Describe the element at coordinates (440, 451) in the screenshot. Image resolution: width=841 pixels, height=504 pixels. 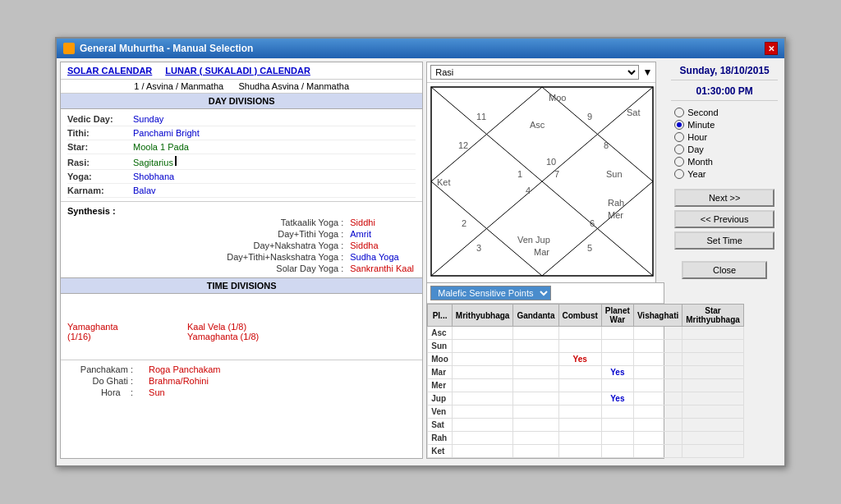
I see `table-cell: Ket` at that location.